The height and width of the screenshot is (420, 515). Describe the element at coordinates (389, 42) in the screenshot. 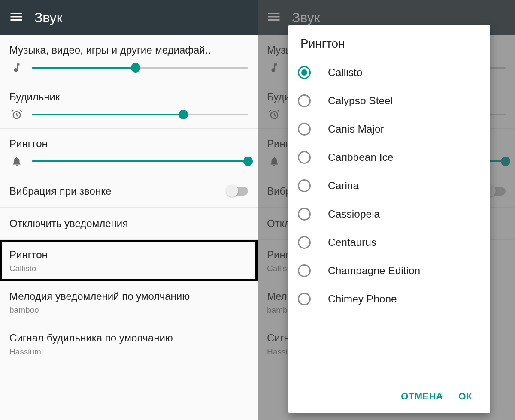

I see `dialog-title: Рингтон` at that location.